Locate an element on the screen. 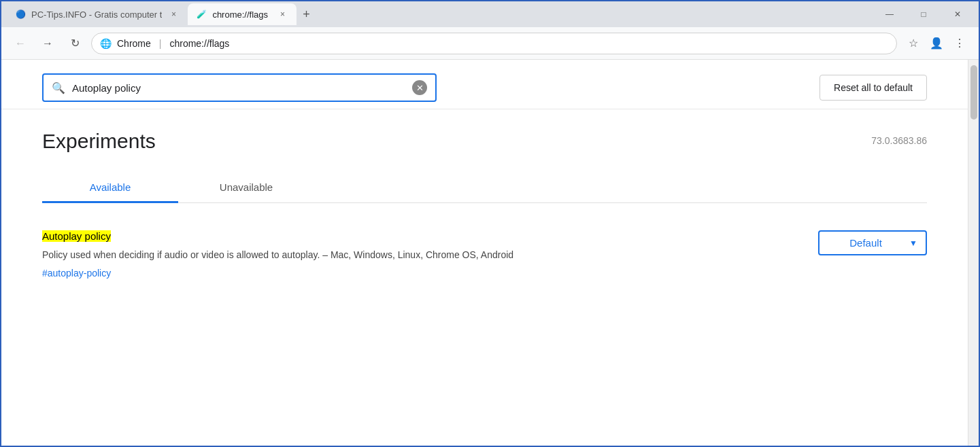  bookmark-button: ☆ is located at coordinates (913, 43).